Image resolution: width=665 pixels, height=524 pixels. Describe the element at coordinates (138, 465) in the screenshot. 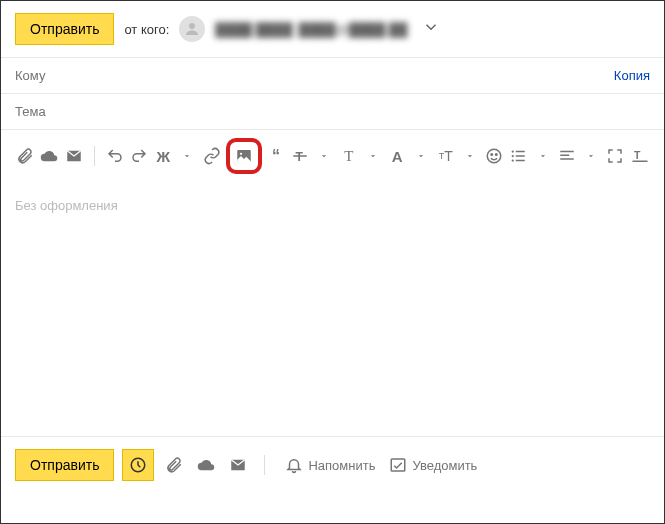

I see `schedule-button` at that location.